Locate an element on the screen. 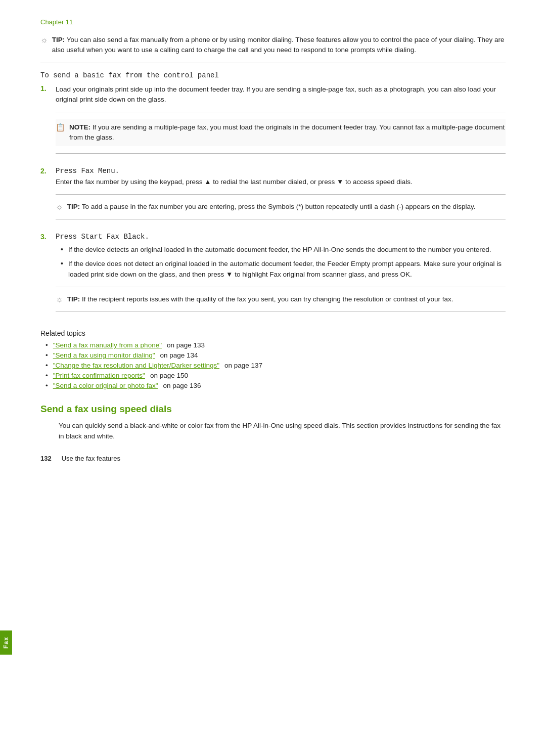 Image resolution: width=546 pixels, height=756 pixels. rule-step1-note is located at coordinates (281, 112).